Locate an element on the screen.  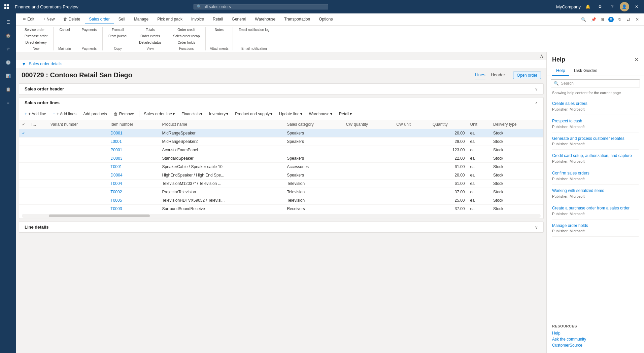
table-row: T0001 SpeakerCable / Speaker cable 10 Ac… is located at coordinates (281, 167).